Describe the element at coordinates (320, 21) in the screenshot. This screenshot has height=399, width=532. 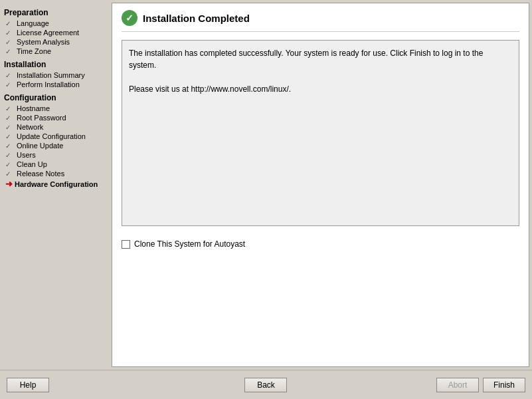
I see `content-header: Installation Completed` at that location.